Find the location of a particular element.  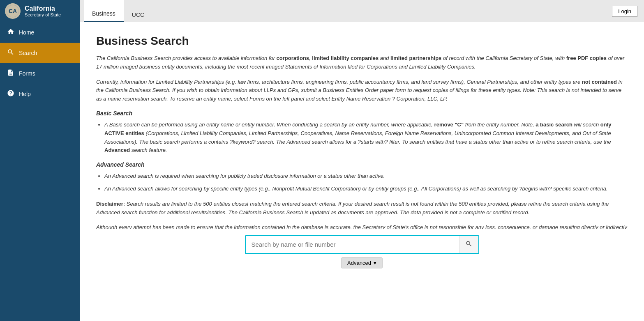

tab-ucc: UCC is located at coordinates (138, 11).